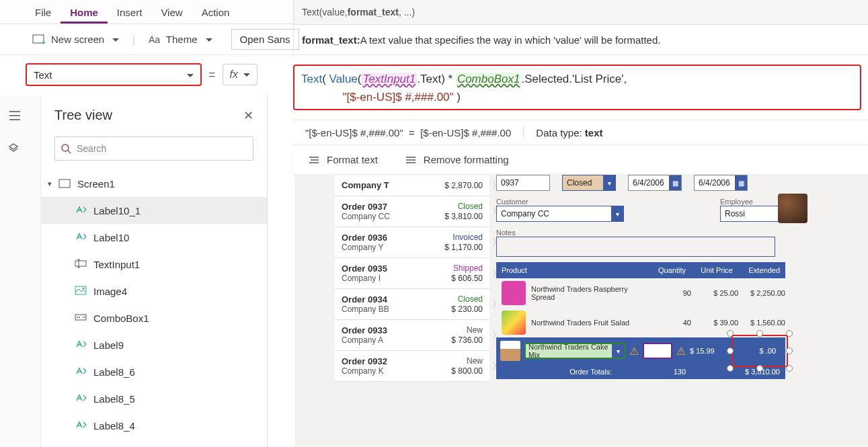 Image resolution: width=868 pixels, height=447 pixels. Describe the element at coordinates (325, 12) in the screenshot. I see `hint-prefix: Text(value,` at that location.